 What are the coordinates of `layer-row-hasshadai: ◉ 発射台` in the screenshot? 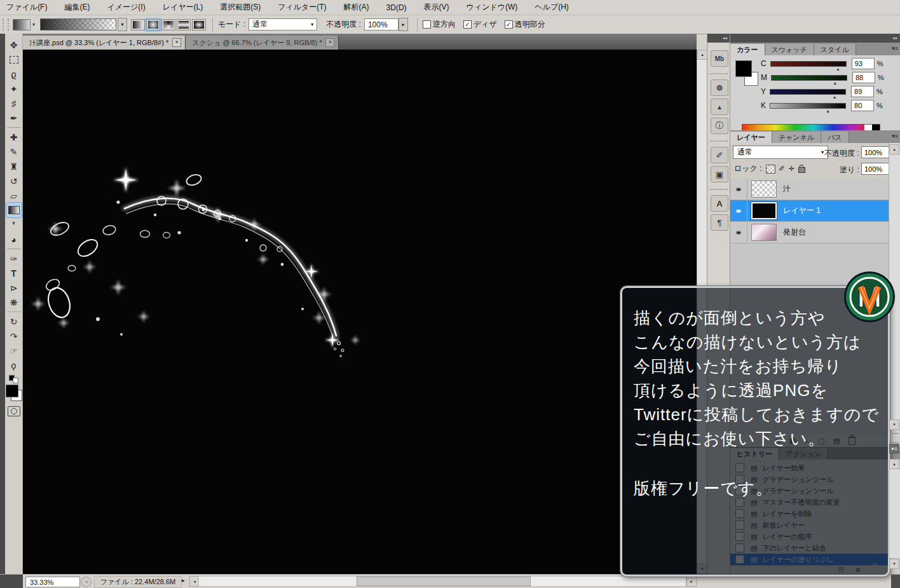 It's located at (810, 233).